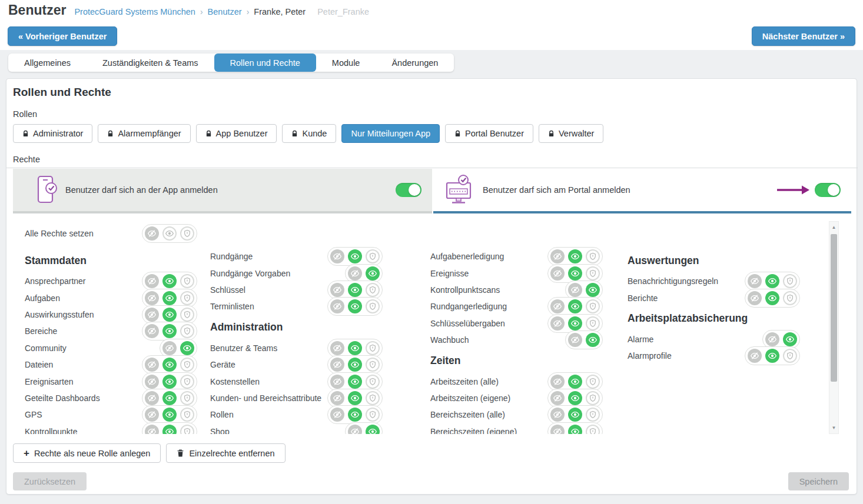 The image size is (863, 504). I want to click on tab-allgemeines: Allgemeines, so click(47, 62).